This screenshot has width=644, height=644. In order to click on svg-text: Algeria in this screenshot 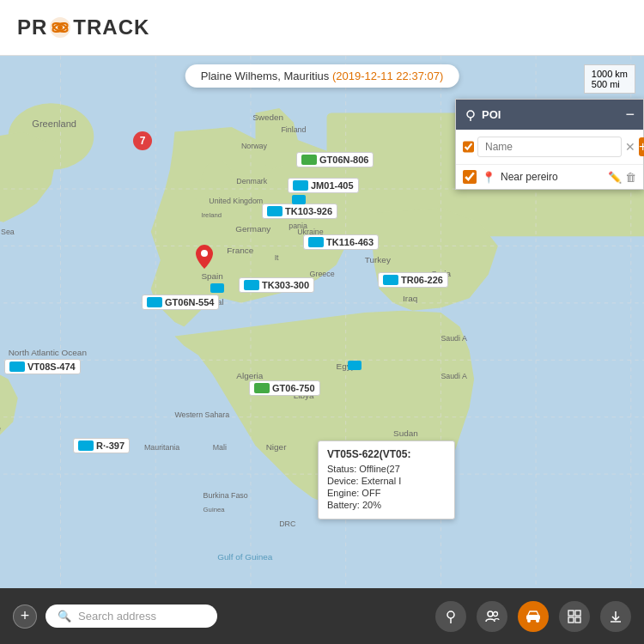, I will do `click(249, 376)`.